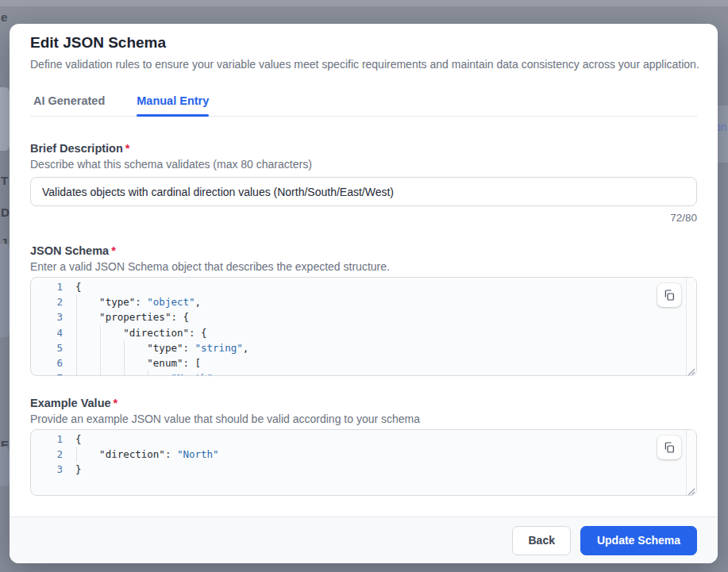 Image resolution: width=728 pixels, height=572 pixels. I want to click on brief-description-label: Brief Description*, so click(364, 148).